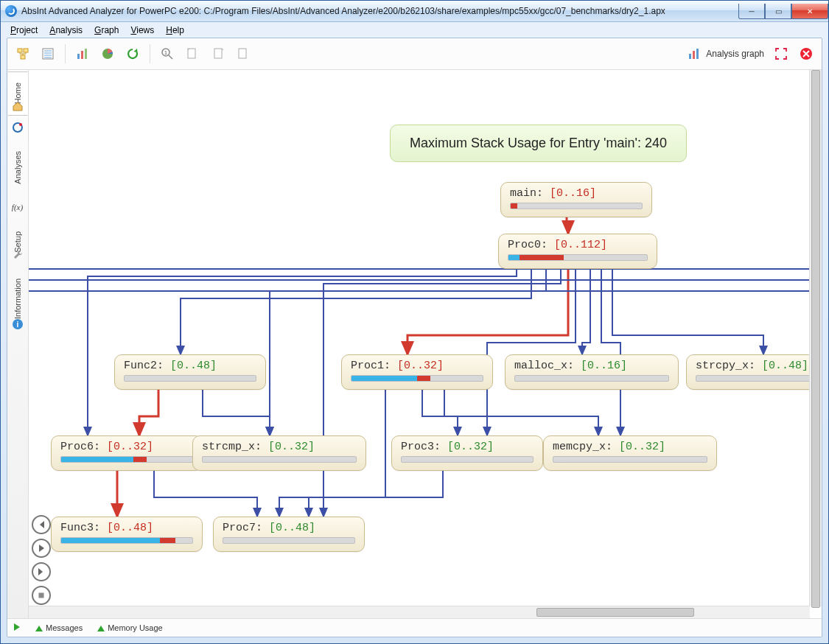 The height and width of the screenshot is (644, 829). I want to click on svg-text: i, so click(18, 324).